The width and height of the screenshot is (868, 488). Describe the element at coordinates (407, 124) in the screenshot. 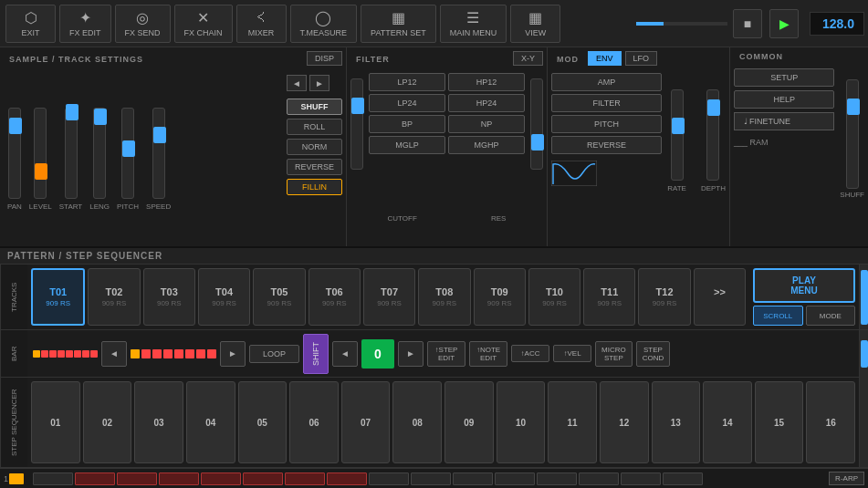

I see `bp-button: BP` at that location.